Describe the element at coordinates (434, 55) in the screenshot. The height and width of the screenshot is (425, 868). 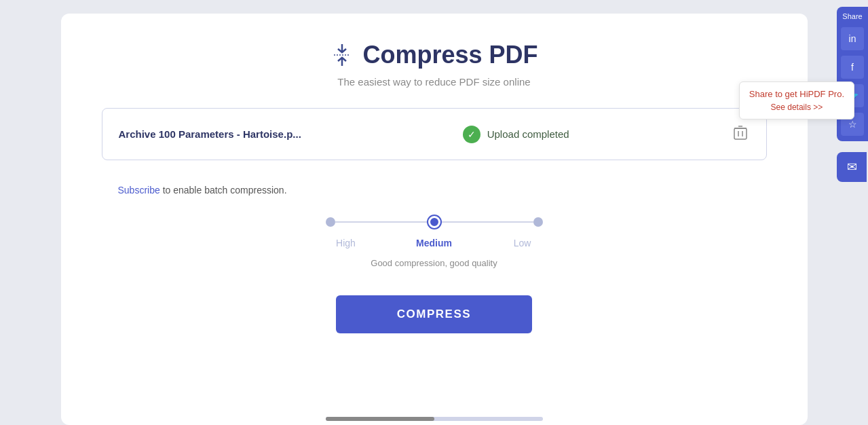
I see `header-title: Compress PDF` at that location.